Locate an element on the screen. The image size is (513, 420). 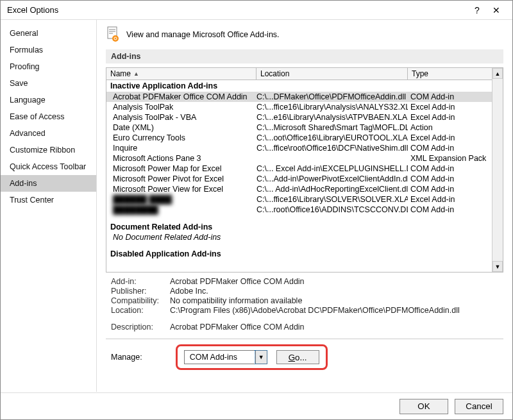
sidebar-item-advanced: Advanced is located at coordinates (49, 133).